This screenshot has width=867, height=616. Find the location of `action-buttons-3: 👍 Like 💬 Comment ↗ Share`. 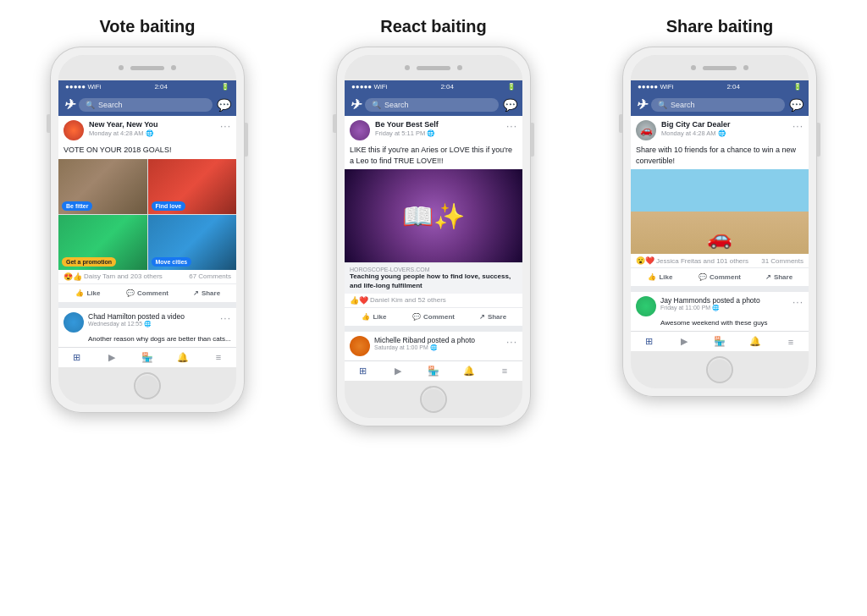

action-buttons-3: 👍 Like 💬 Comment ↗ Share is located at coordinates (720, 278).